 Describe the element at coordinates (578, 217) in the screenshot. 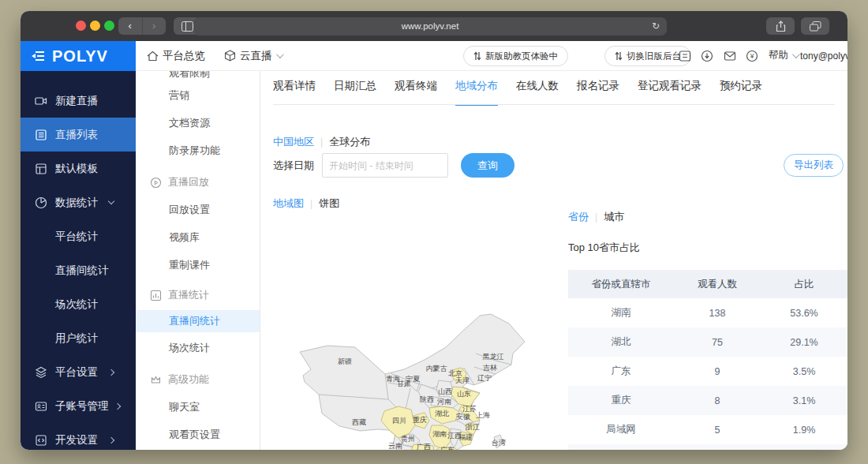

I see `province-toggle: 省份` at that location.